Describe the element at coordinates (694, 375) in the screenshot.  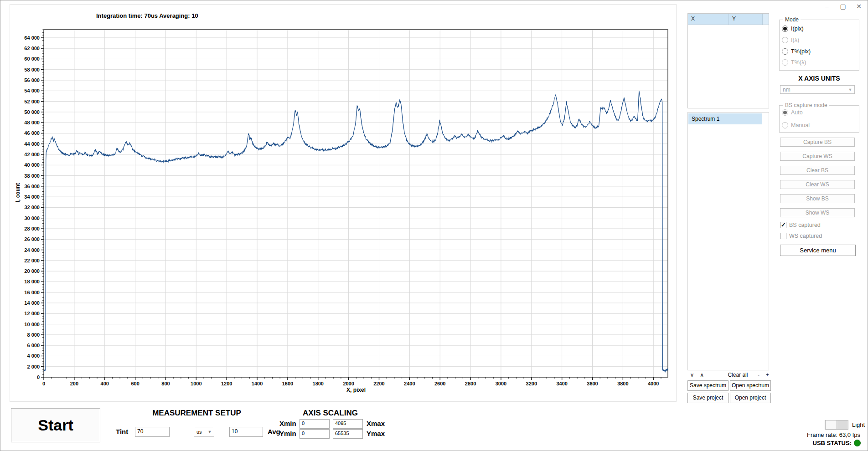
I see `move-down-button: v` at that location.